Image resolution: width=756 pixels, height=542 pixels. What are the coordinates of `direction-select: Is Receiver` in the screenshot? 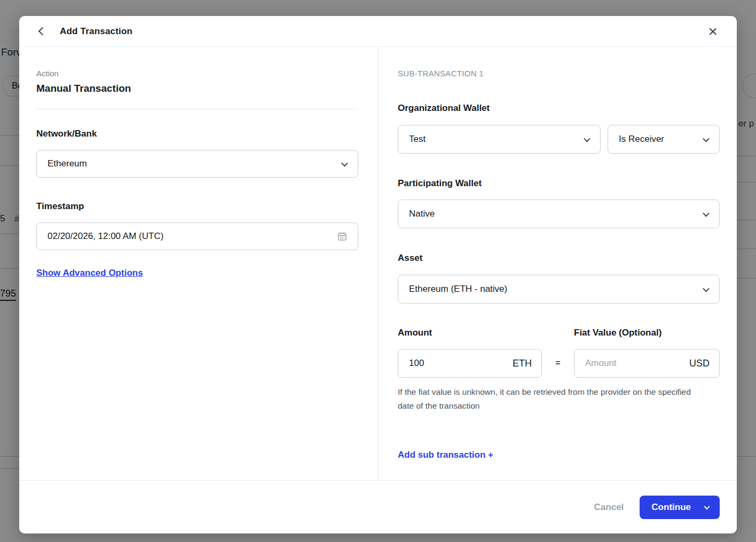 It's located at (664, 139).